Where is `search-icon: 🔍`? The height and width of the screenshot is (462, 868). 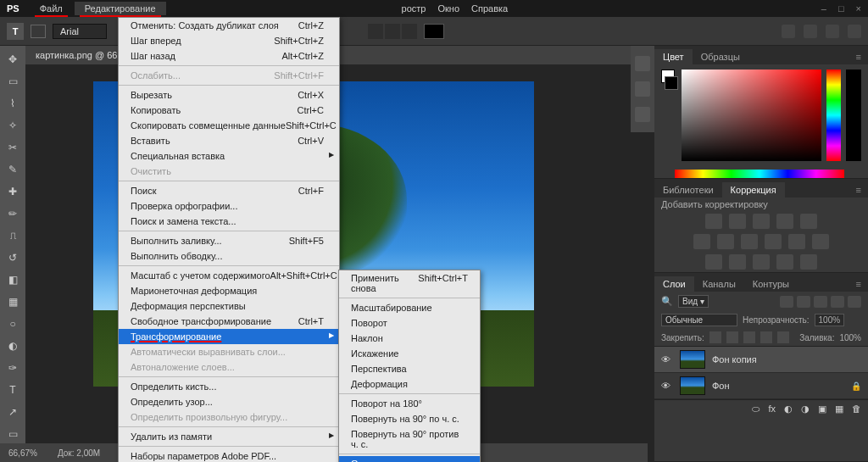 search-icon: 🔍 is located at coordinates (667, 302).